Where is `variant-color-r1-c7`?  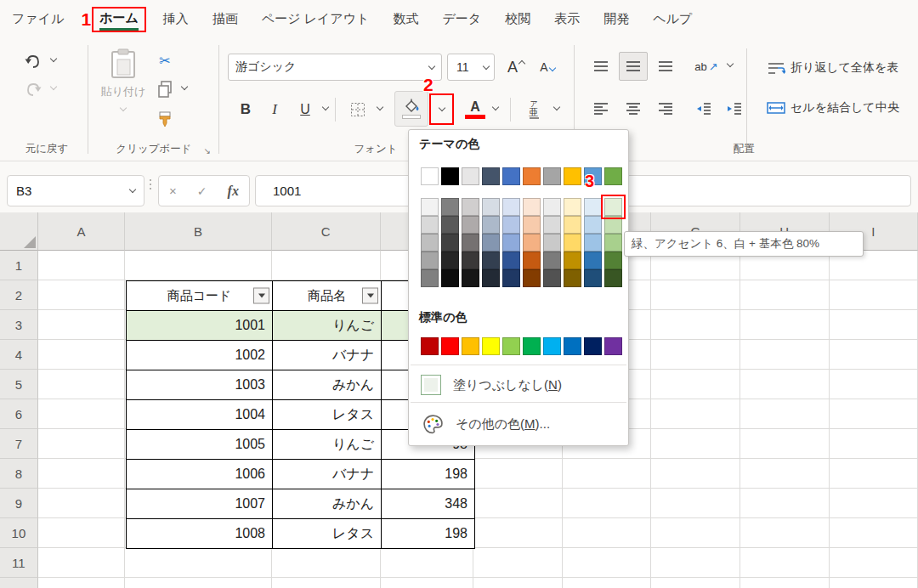 variant-color-r1-c7 is located at coordinates (573, 224).